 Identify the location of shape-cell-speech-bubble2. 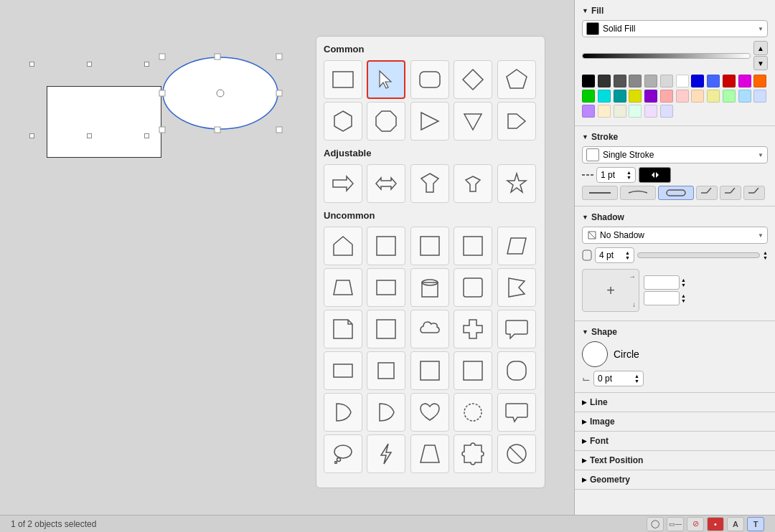
(517, 412).